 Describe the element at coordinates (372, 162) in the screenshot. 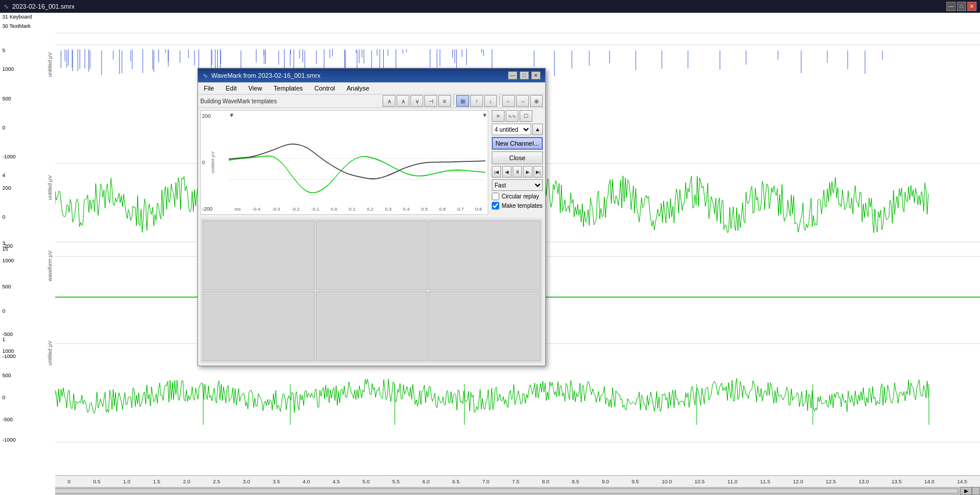

I see `dialog-body: 200 0 -200` at that location.